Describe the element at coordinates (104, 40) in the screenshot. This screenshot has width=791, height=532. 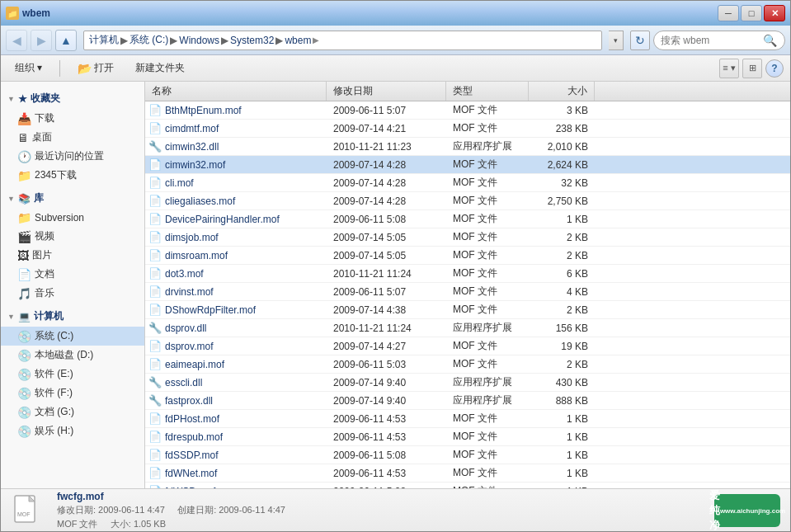
I see `breadcrumb-computer: 计算机` at that location.